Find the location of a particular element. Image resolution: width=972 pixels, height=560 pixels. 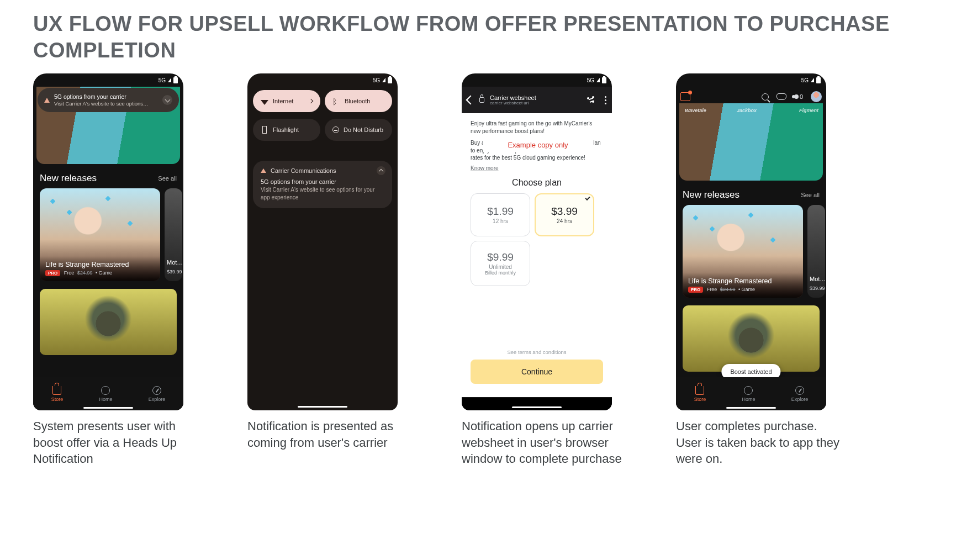

wifi-icon is located at coordinates (265, 101).